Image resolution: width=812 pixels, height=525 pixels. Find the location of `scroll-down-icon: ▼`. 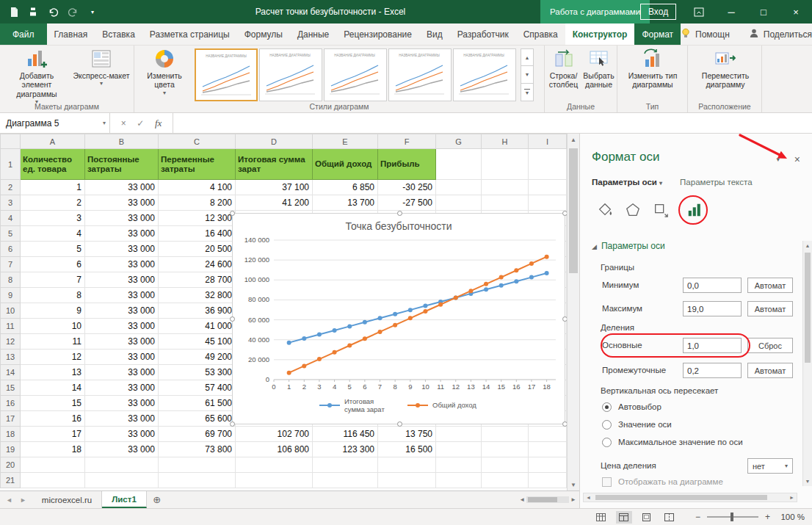

scroll-down-icon: ▼ is located at coordinates (808, 482).